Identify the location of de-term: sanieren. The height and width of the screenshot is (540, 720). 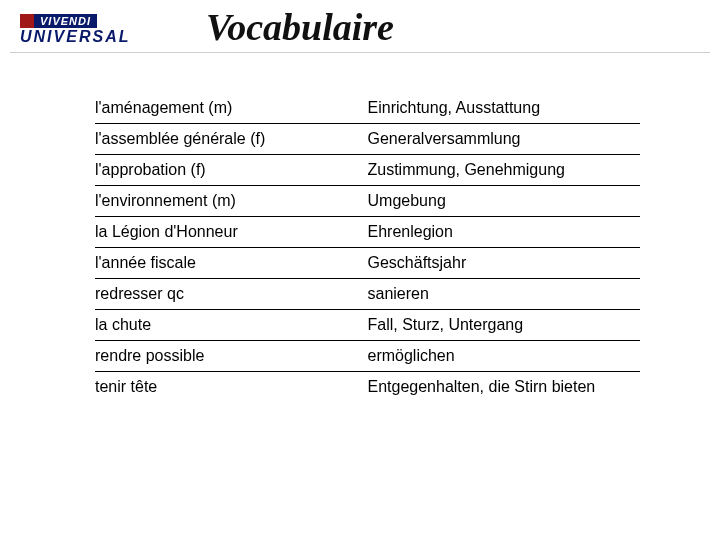
(504, 294).